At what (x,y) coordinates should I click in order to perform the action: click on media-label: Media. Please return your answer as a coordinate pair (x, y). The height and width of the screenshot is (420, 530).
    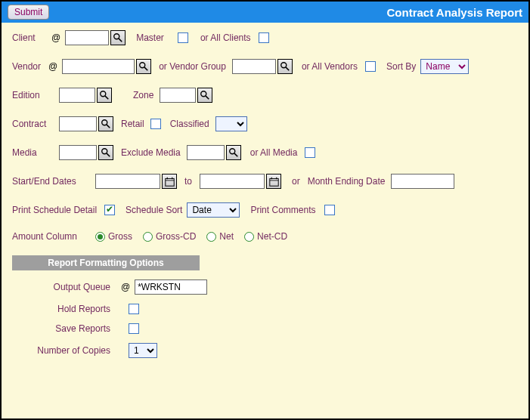
    Looking at the image, I should click on (27, 153).